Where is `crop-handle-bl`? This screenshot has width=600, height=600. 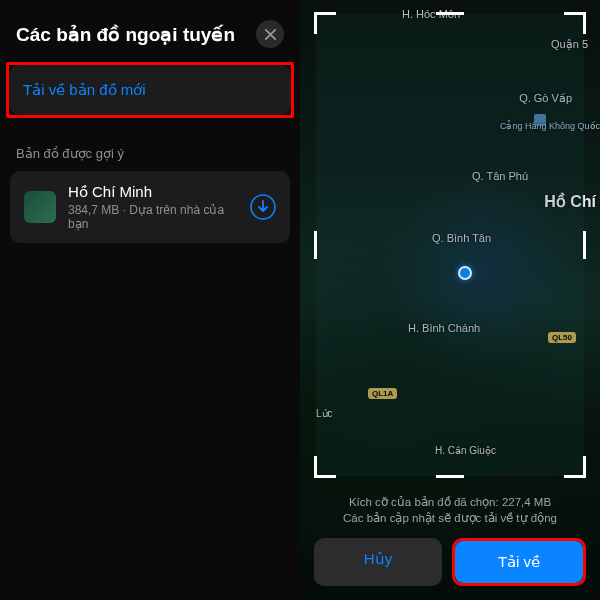 crop-handle-bl is located at coordinates (325, 467).